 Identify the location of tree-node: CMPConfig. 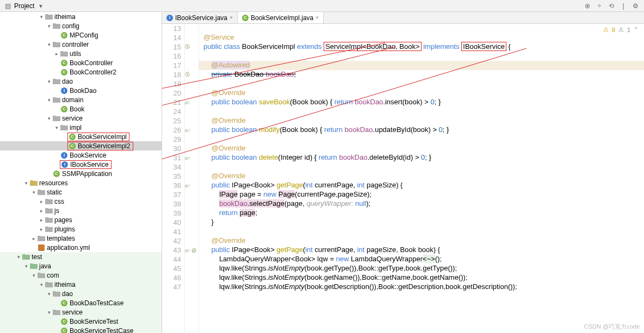
(81, 35).